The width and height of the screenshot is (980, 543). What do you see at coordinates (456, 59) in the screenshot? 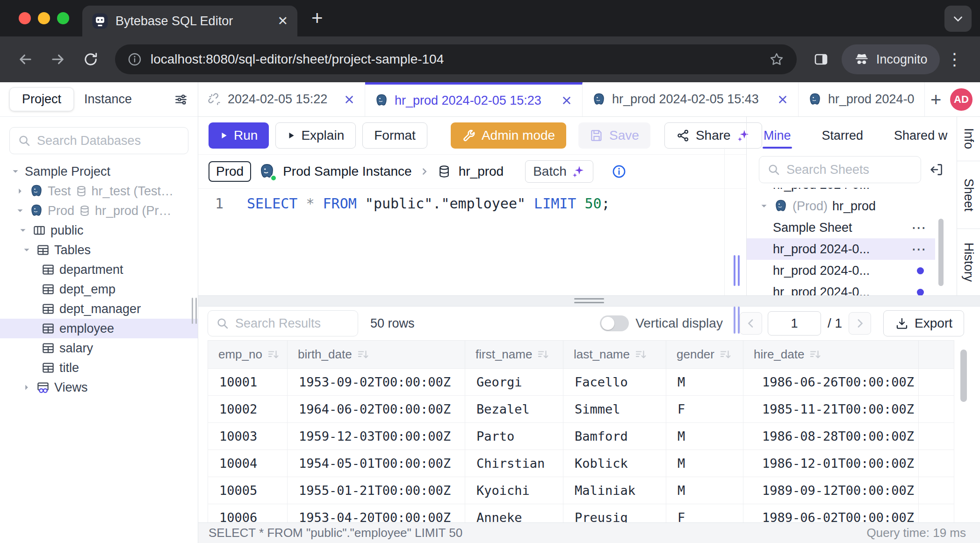
I see `address-bar: localhost:8080/sql-editor/sheet/project-…` at bounding box center [456, 59].